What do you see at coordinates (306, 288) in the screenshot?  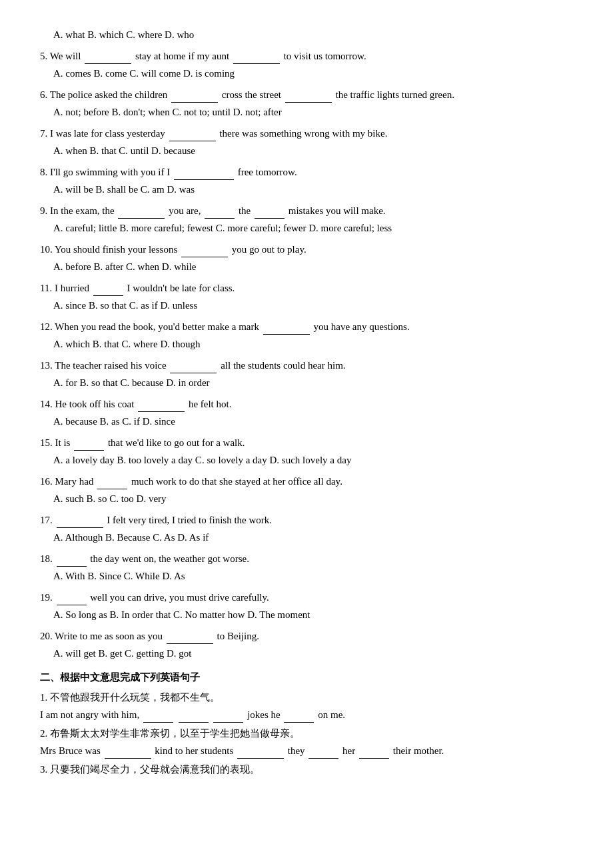 I see `q11-text: 11. I hurried I wouldn't be late for cla…` at bounding box center [306, 288].